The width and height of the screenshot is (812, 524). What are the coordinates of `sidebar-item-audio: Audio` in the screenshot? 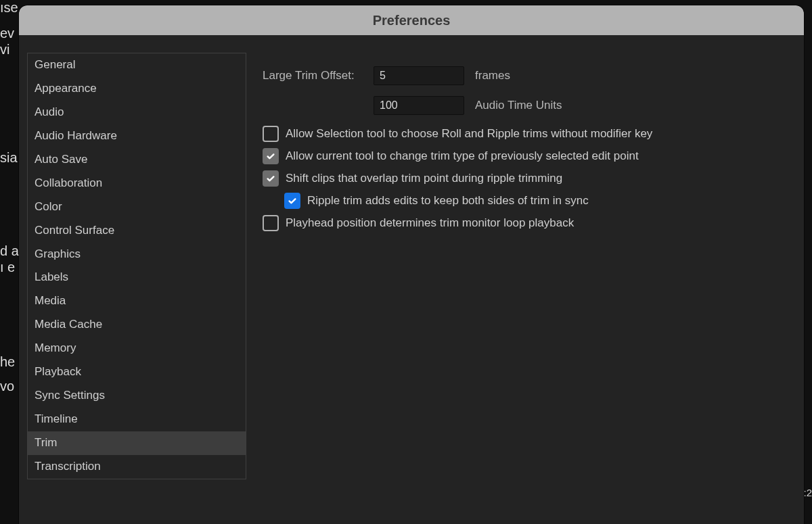 It's located at (137, 112).